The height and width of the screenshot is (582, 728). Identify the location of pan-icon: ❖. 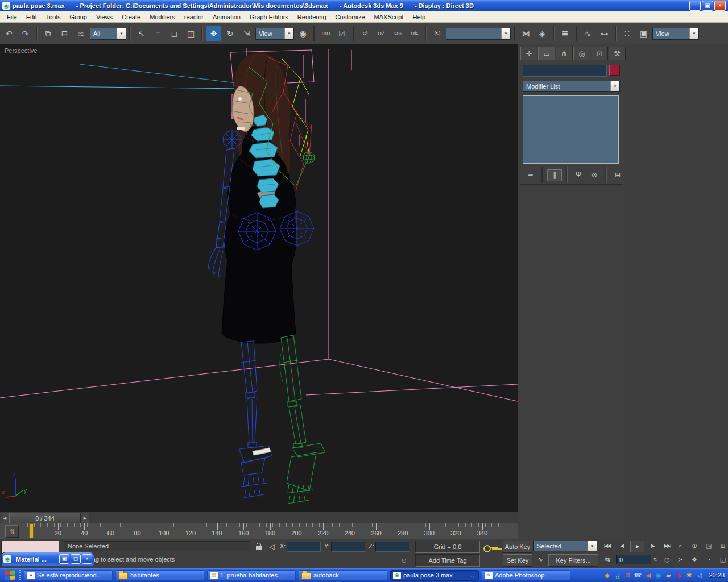
(694, 559).